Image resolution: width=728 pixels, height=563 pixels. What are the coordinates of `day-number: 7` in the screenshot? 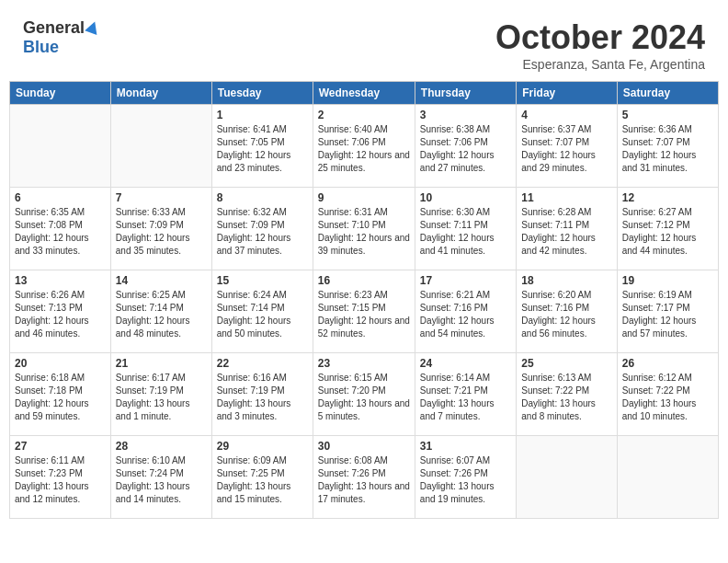 It's located at (162, 198).